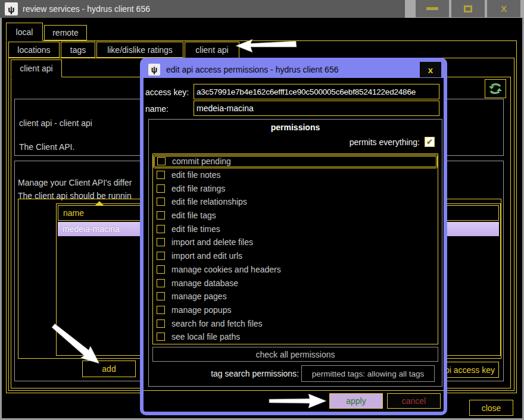 The height and width of the screenshot is (420, 524). I want to click on permission-item: commit pending, so click(295, 162).